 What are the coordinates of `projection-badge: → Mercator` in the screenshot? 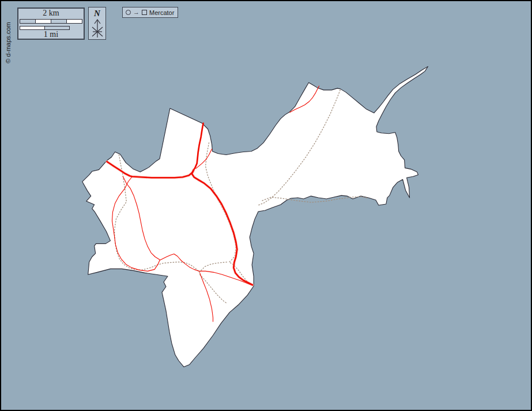 It's located at (150, 13).